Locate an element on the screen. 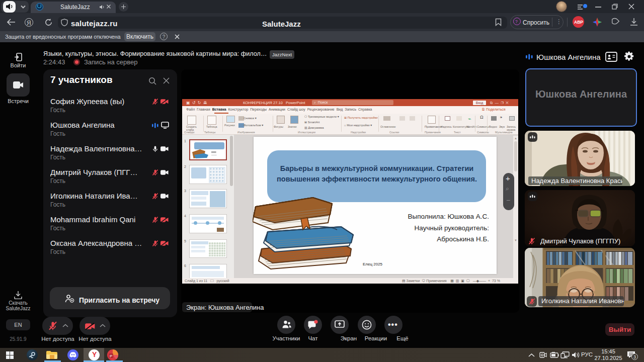 The height and width of the screenshot is (362, 644). svg-text: P is located at coordinates (111, 356).